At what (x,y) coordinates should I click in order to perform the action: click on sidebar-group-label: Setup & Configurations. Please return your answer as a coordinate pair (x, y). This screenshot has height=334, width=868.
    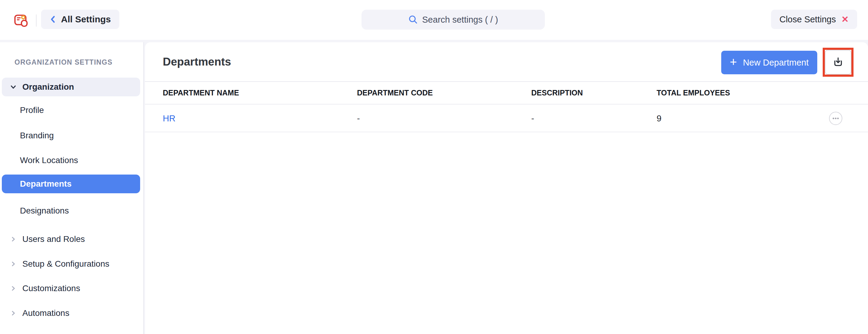
    Looking at the image, I should click on (66, 264).